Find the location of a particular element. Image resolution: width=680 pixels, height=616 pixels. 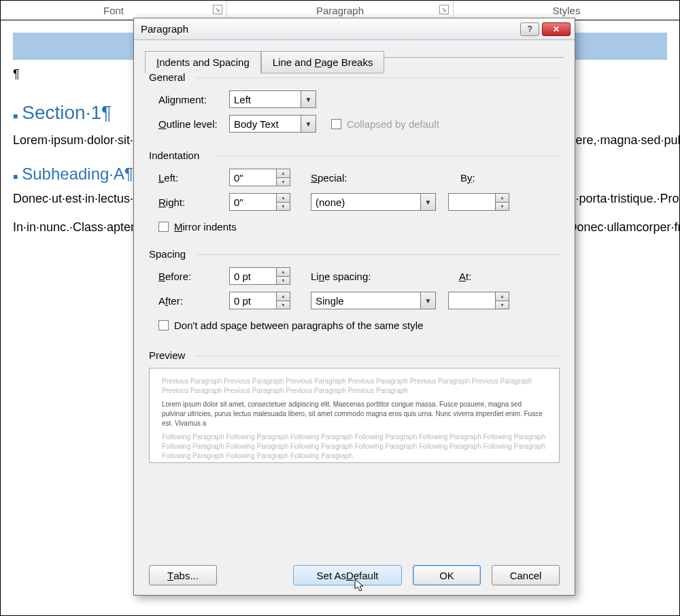

ribbon-paragraph-label: Paragraph is located at coordinates (340, 11).